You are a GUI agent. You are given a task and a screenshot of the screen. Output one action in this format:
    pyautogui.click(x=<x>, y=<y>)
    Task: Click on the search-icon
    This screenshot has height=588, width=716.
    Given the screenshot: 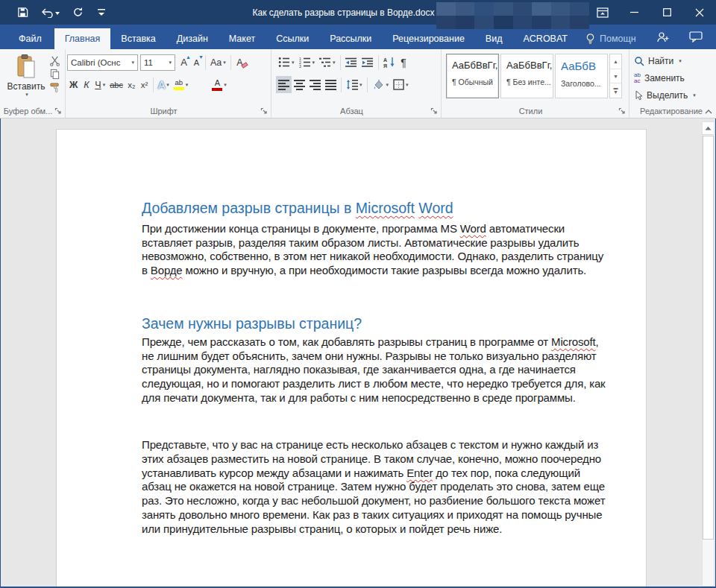 What is the action you would take?
    pyautogui.click(x=639, y=61)
    